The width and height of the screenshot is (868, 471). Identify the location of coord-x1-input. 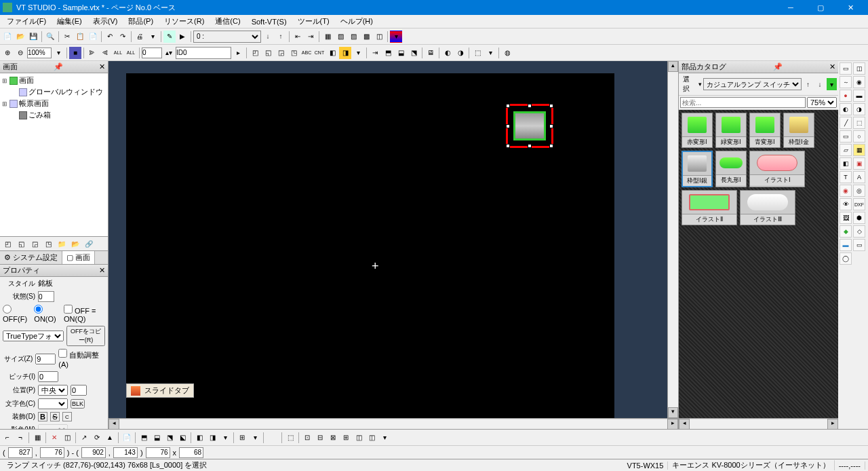
(20, 453).